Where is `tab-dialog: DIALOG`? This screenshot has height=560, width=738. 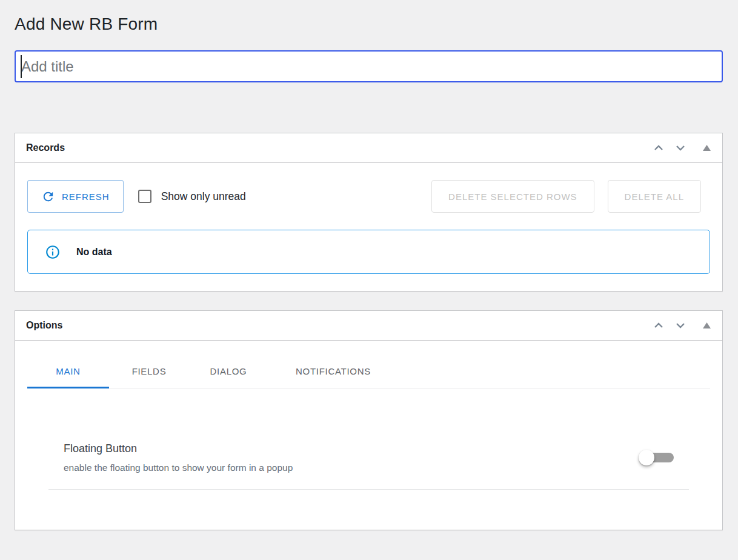 tab-dialog: DIALOG is located at coordinates (228, 371).